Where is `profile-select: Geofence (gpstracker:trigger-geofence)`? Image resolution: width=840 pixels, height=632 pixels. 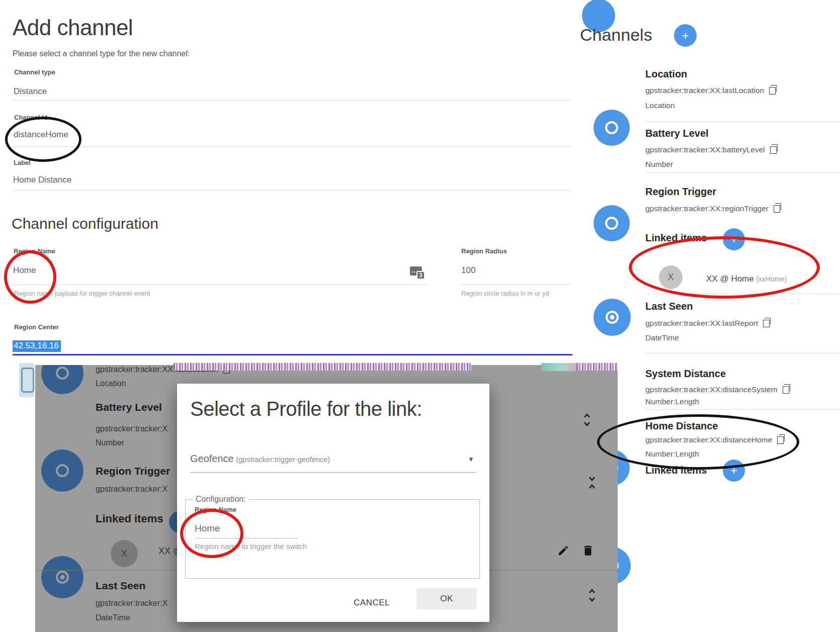
profile-select: Geofence (gpstracker:trigger-geofence) is located at coordinates (260, 459).